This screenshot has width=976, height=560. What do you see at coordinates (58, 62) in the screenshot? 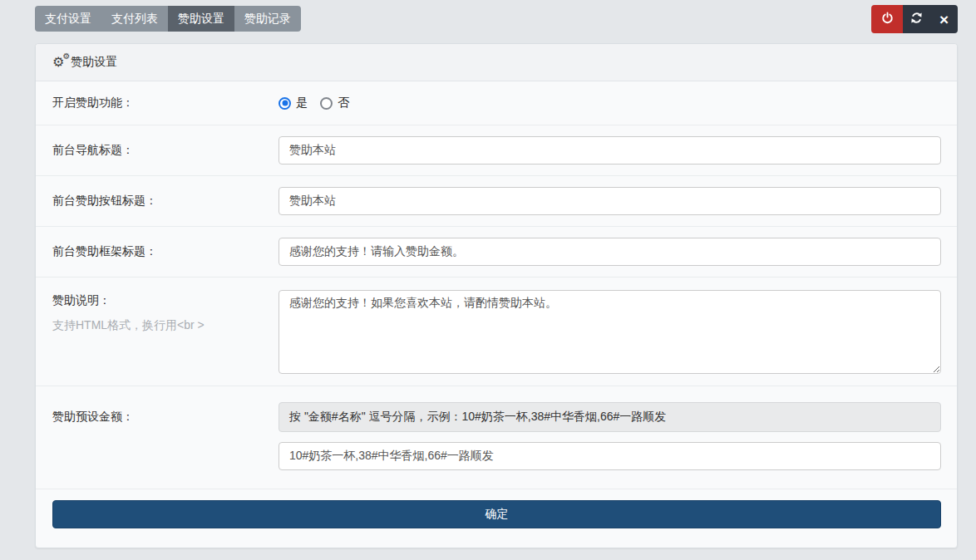
I see `cogs-icon: ⚙⚙` at bounding box center [58, 62].